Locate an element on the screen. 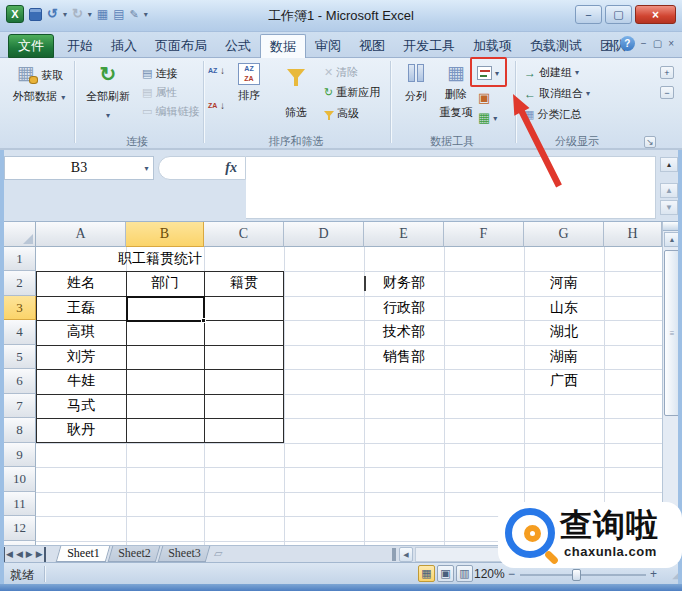 The image size is (682, 591). cell-g5: 湖南 is located at coordinates (564, 357).